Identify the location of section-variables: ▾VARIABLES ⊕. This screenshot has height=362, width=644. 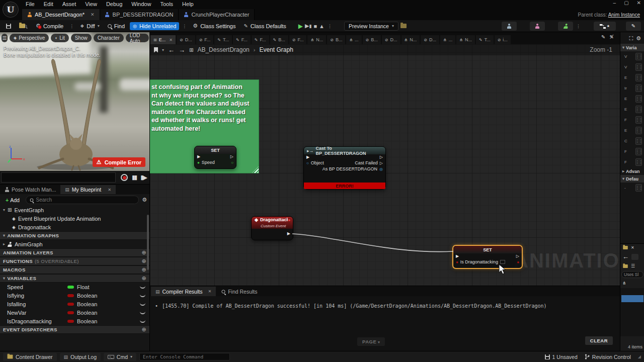
(74, 279).